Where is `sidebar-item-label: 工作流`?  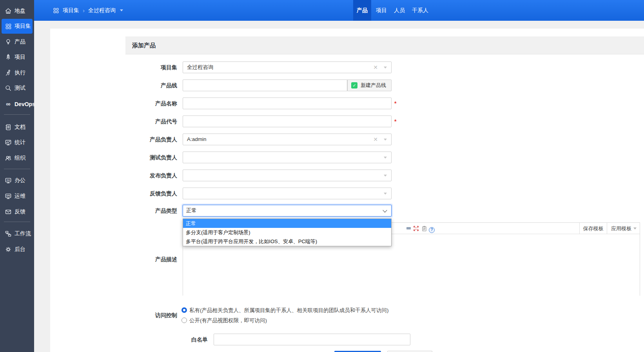
sidebar-item-label: 工作流 is located at coordinates (23, 234).